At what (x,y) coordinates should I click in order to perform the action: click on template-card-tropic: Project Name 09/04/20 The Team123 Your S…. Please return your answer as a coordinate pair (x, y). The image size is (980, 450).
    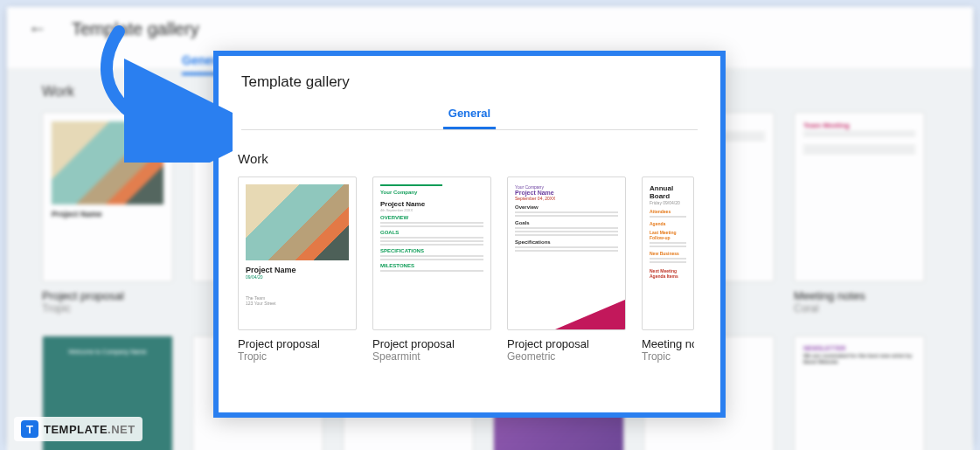
    Looking at the image, I should click on (297, 269).